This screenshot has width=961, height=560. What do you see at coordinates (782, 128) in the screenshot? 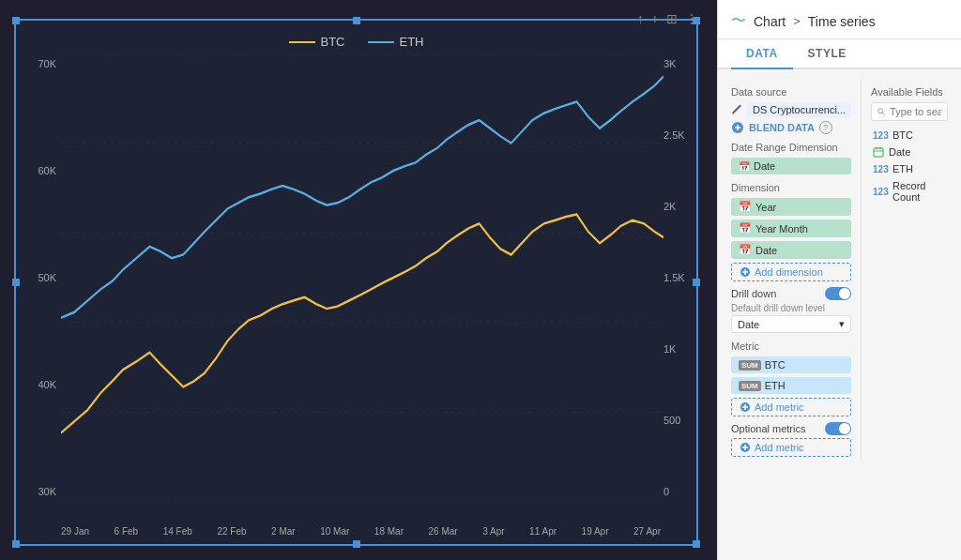
I see `blend-data-button: BLEND DATA` at bounding box center [782, 128].